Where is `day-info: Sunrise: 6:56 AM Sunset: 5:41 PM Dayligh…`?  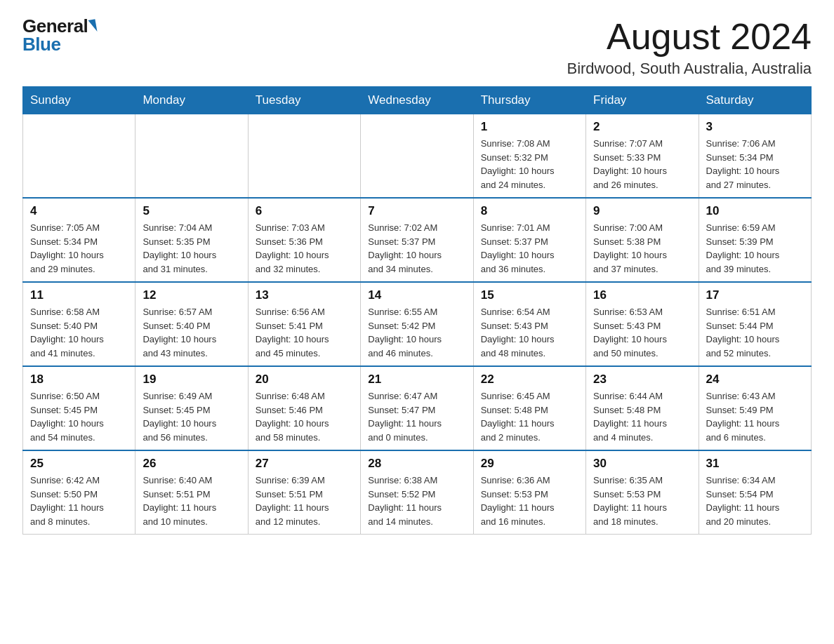
day-info: Sunrise: 6:56 AM Sunset: 5:41 PM Dayligh… is located at coordinates (305, 333).